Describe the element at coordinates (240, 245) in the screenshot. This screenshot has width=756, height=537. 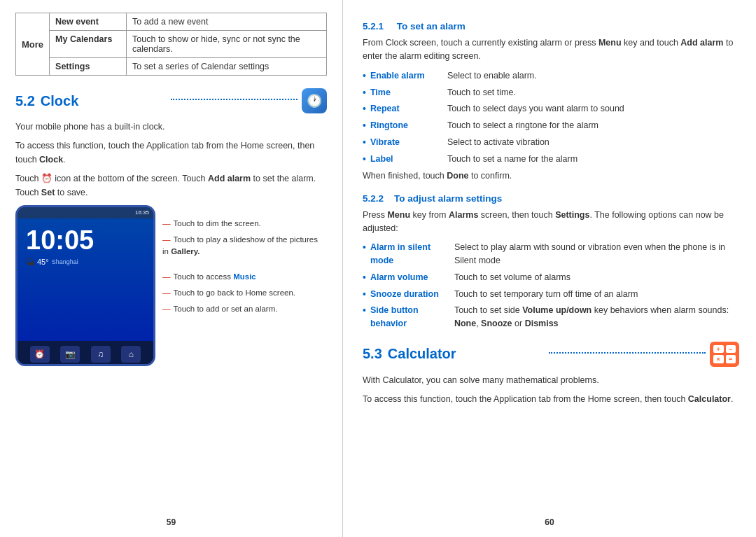
I see `callout-text-2: Touch to play a slideshow of the picture…` at that location.